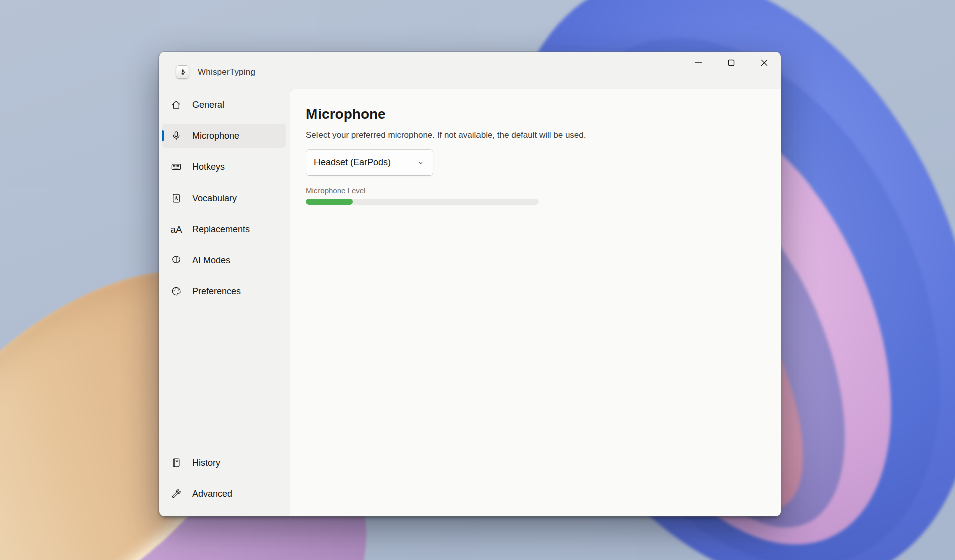  Describe the element at coordinates (224, 260) in the screenshot. I see `sidebar-item-ai-modes: AI Modes` at that location.